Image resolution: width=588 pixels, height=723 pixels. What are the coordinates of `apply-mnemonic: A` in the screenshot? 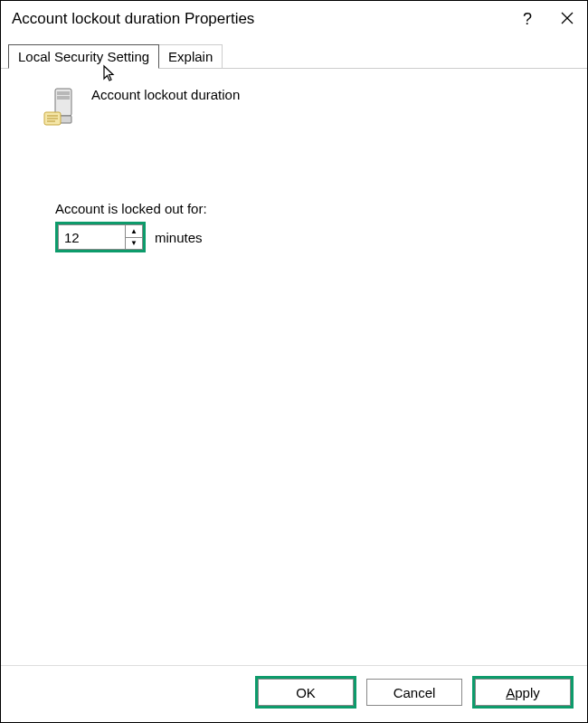 It's located at (510, 693).